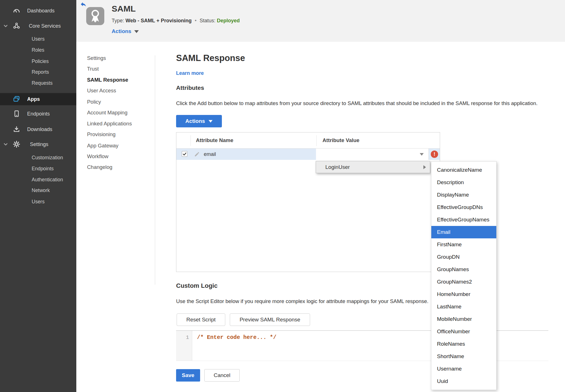 The image size is (565, 392). Describe the element at coordinates (97, 58) in the screenshot. I see `tab-settings: Settings` at that location.